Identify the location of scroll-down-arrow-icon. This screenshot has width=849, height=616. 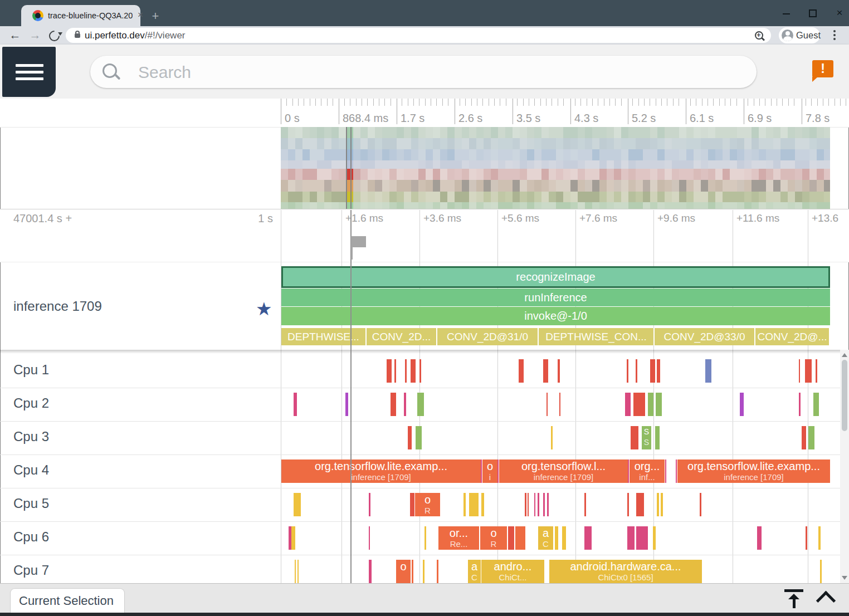
(845, 578).